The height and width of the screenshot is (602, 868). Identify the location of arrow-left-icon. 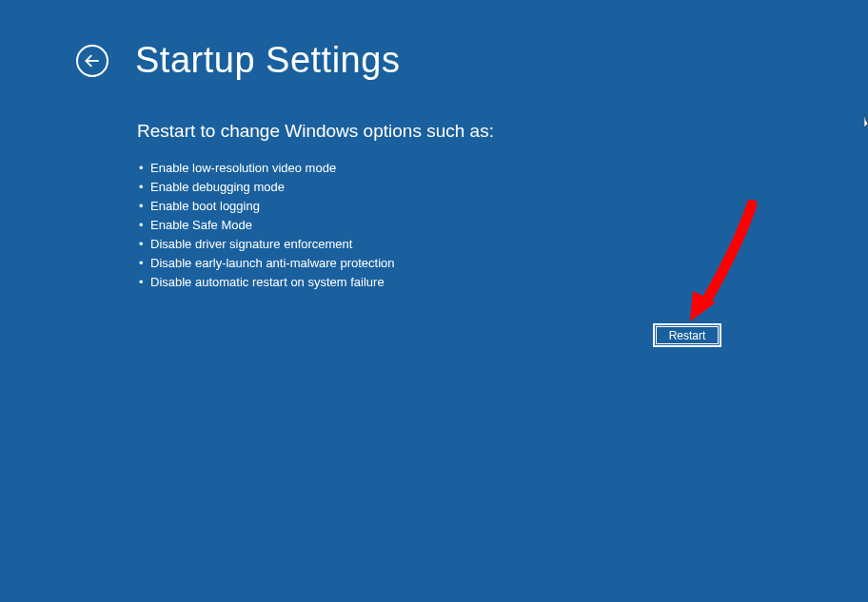
(92, 61).